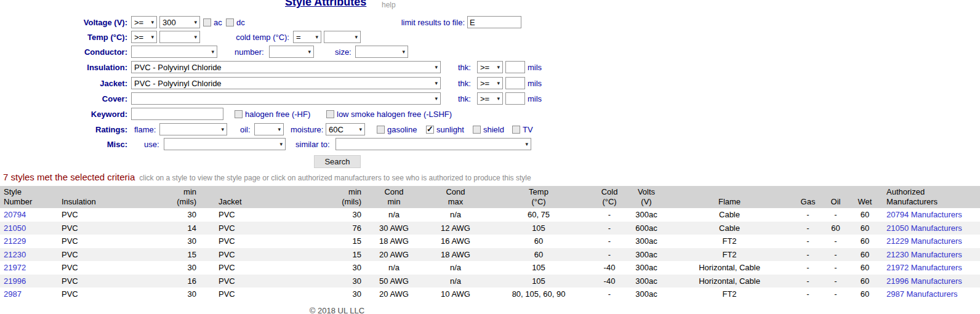 This screenshot has width=980, height=314. I want to click on insulation-select: PVC - Polyvinyl Chloride▾, so click(286, 67).